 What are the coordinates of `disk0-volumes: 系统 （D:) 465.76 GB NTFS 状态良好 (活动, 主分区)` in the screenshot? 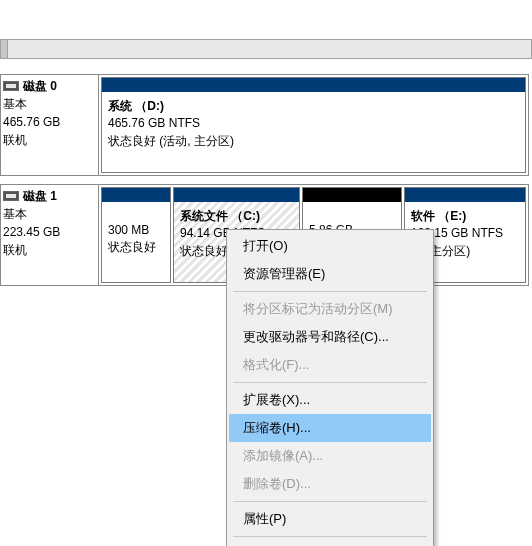 It's located at (314, 125).